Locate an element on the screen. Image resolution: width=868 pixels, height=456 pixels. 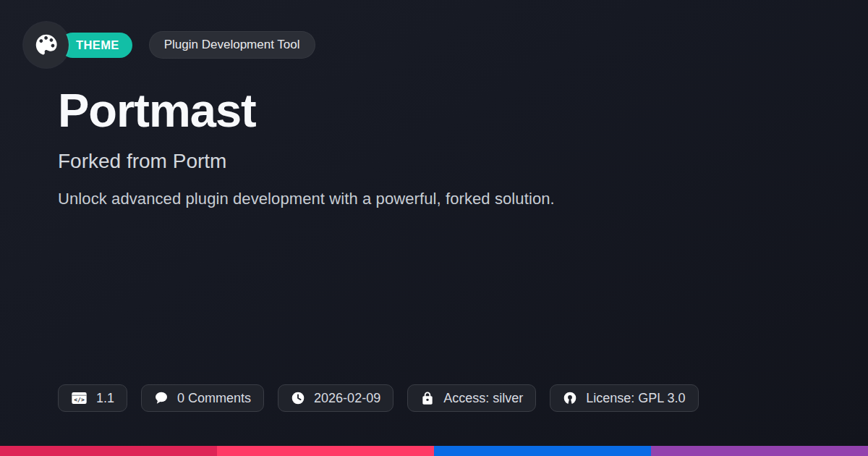
license-label: License: GPL 3.0 is located at coordinates (635, 398).